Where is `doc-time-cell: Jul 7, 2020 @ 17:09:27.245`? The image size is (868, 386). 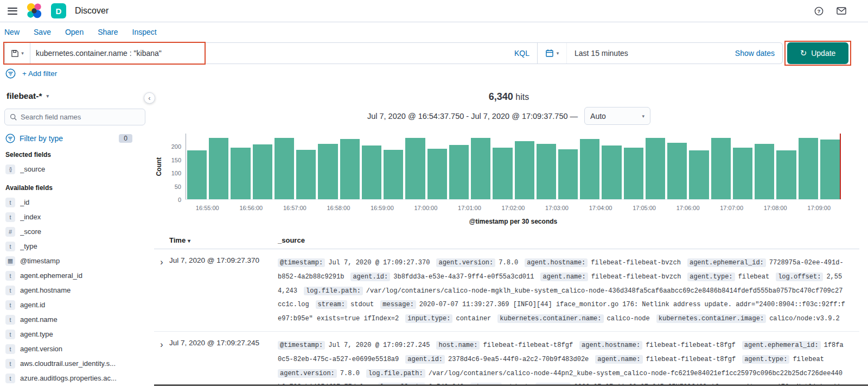
doc-time-cell: Jul 7, 2020 @ 17:09:27.245 is located at coordinates (224, 363).